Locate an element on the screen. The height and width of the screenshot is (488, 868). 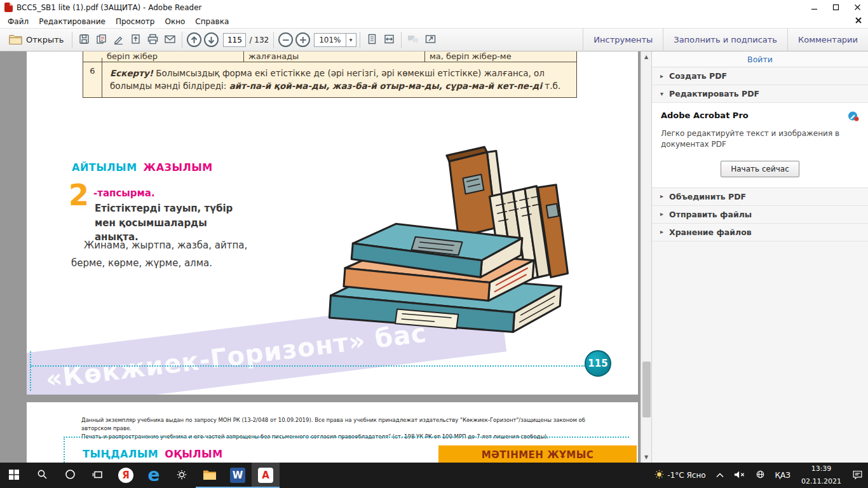
fit-width-button is located at coordinates (389, 39).